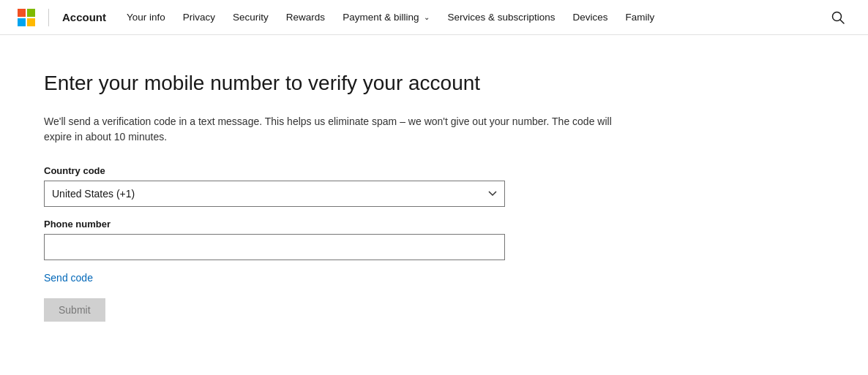 The width and height of the screenshot is (868, 375). Describe the element at coordinates (471, 18) in the screenshot. I see `nav-links: Your info Privacy Security Rewards Payme…` at that location.